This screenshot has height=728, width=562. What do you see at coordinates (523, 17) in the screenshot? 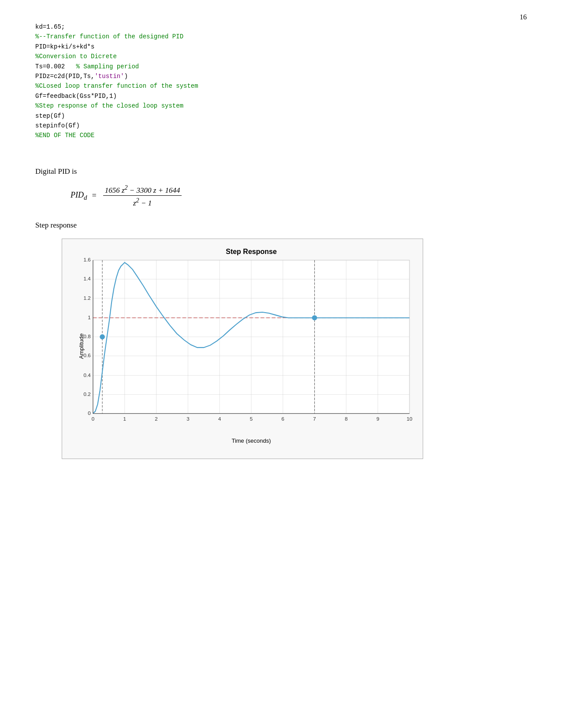
I see `page-number: 16` at bounding box center [523, 17].